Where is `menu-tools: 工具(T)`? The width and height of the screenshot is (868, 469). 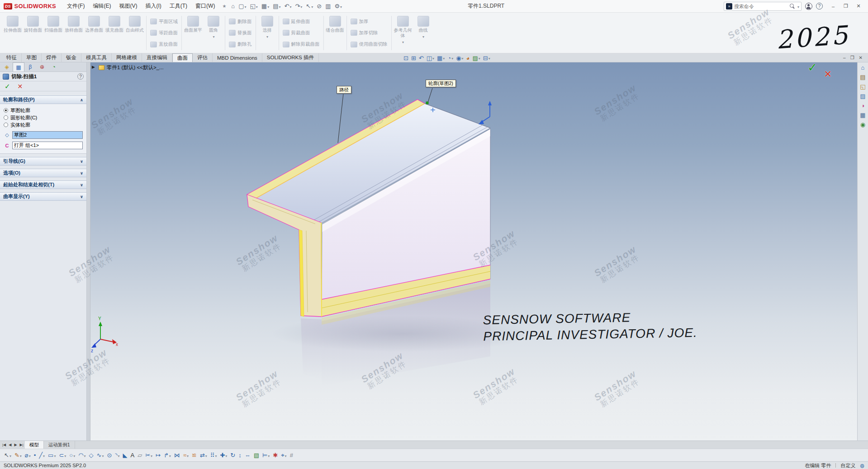 menu-tools: 工具(T) is located at coordinates (178, 6).